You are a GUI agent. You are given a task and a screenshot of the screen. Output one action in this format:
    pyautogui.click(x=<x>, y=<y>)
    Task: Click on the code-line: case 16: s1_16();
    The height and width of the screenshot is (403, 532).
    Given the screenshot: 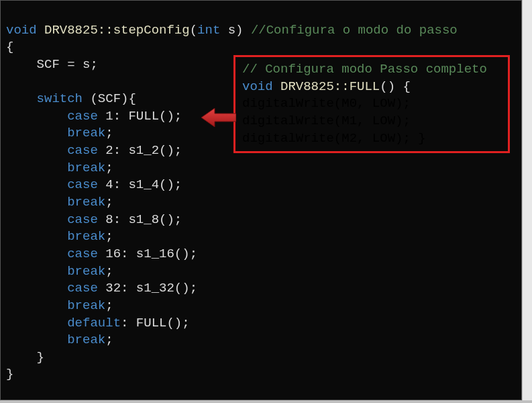 What is the action you would take?
    pyautogui.click(x=102, y=254)
    